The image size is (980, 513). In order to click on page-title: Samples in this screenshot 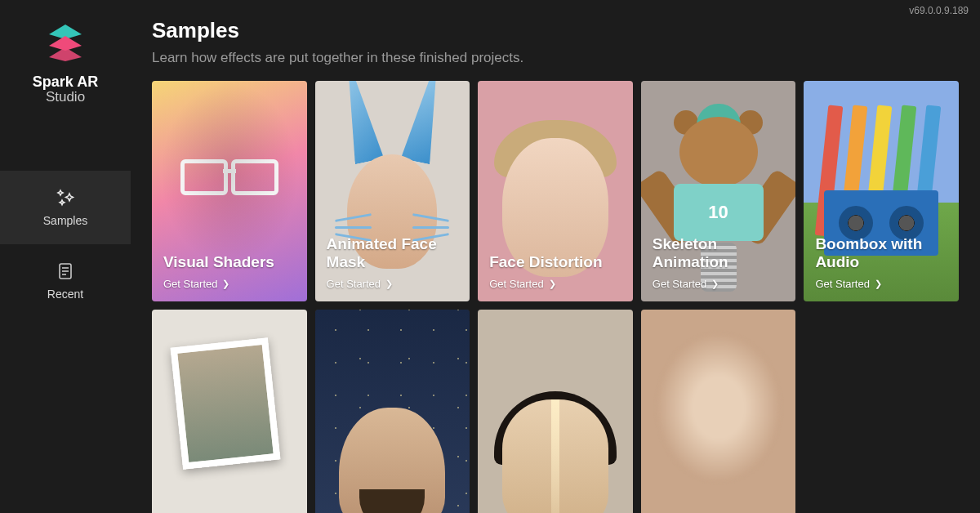, I will do `click(555, 31)`.